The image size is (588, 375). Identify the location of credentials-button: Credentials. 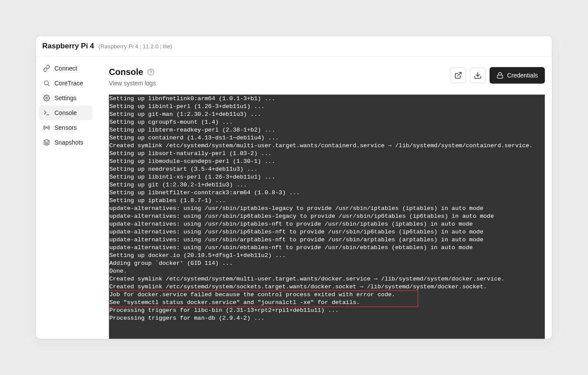
(517, 75).